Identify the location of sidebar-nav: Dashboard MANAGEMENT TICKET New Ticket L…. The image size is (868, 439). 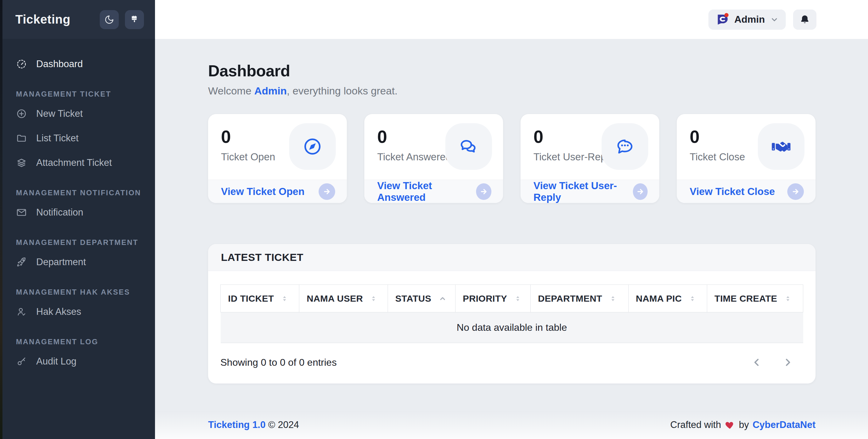
(79, 206).